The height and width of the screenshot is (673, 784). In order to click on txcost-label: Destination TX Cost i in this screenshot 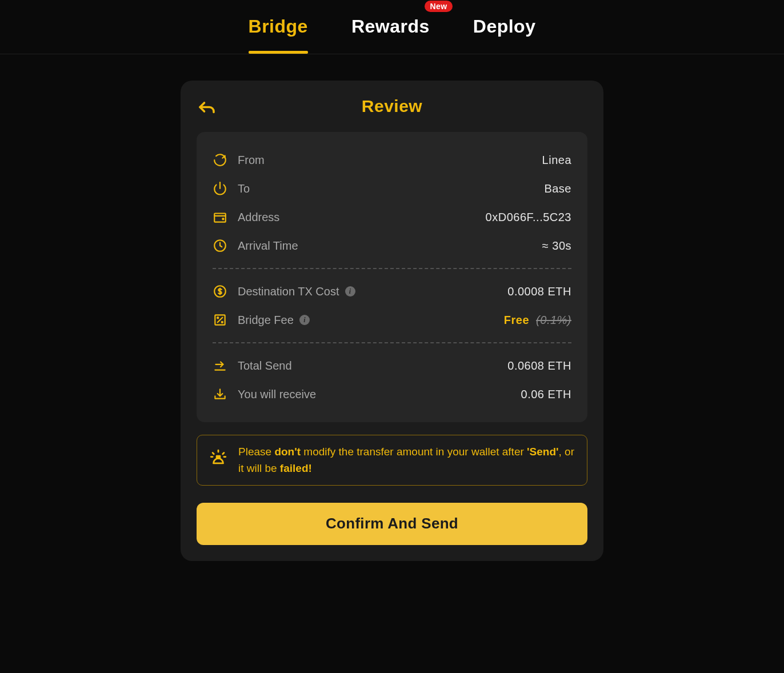, I will do `click(297, 291)`.